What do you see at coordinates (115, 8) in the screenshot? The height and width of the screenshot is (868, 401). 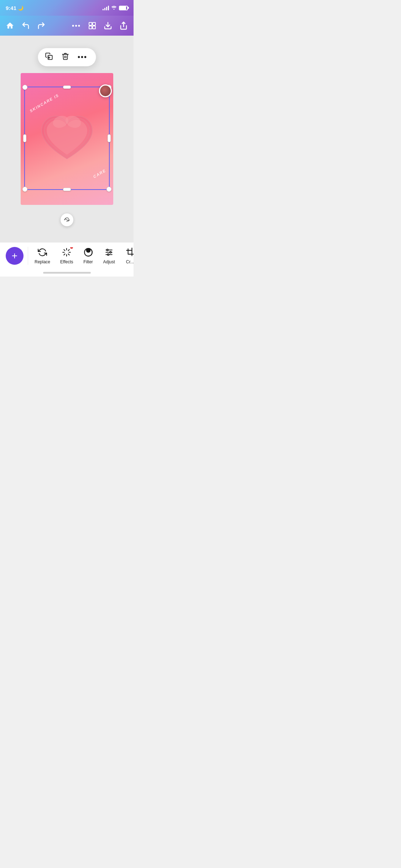 I see `status-icons` at bounding box center [115, 8].